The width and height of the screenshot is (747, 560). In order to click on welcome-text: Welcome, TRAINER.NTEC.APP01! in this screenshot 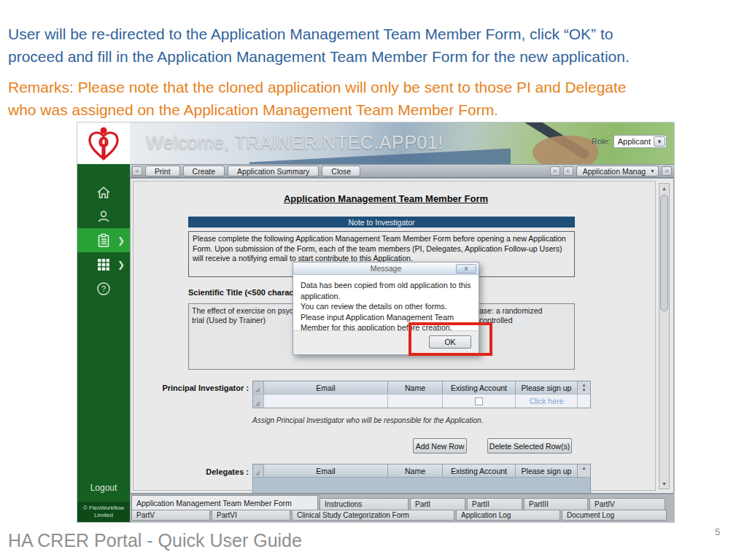, I will do `click(295, 143)`.